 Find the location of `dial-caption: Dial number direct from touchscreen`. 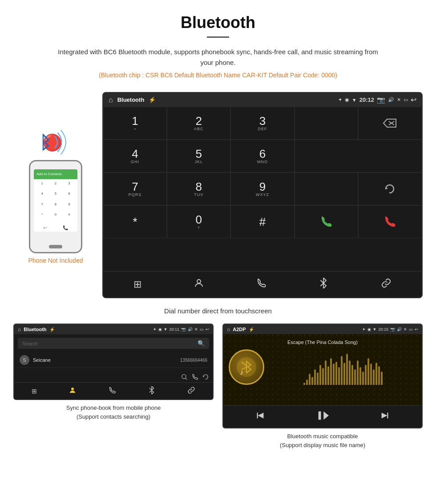

dial-caption: Dial number direct from touchscreen is located at coordinates (218, 311).